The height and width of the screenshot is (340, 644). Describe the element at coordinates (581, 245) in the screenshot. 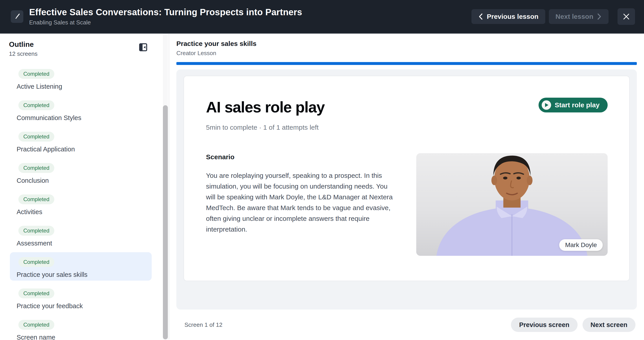

I see `persona-name-badge: Mark Doyle` at that location.